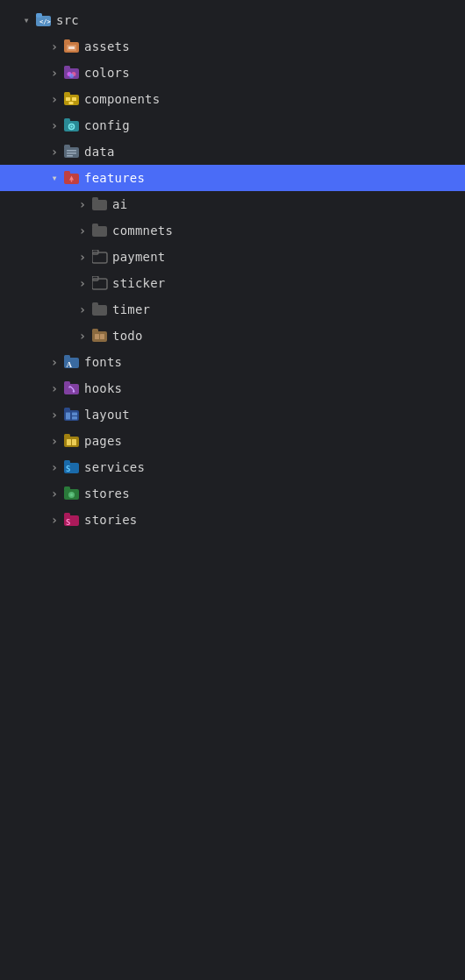 The height and width of the screenshot is (980, 465). What do you see at coordinates (54, 125) in the screenshot?
I see `chevron-config` at bounding box center [54, 125].